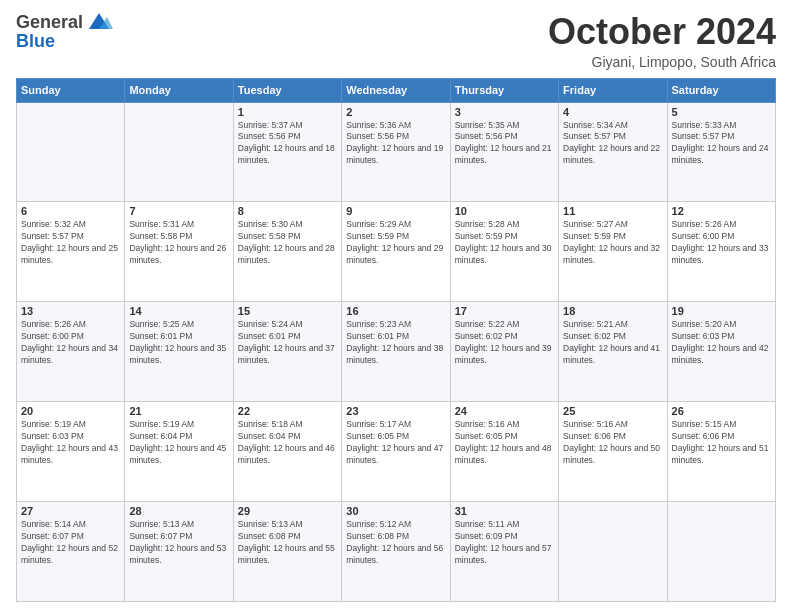 This screenshot has height=612, width=792. What do you see at coordinates (287, 252) in the screenshot?
I see `table-row: 8 Sunrise: 5:30 AMSunset: 5:58 PMDayligh…` at bounding box center [287, 252].